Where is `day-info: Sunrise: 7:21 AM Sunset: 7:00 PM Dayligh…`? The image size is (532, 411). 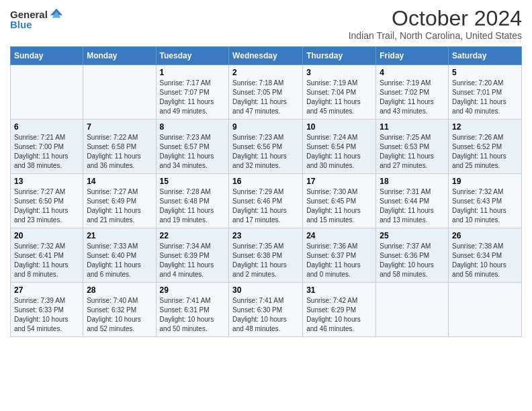
day-info: Sunrise: 7:21 AM Sunset: 7:00 PM Dayligh… is located at coordinates (47, 152).